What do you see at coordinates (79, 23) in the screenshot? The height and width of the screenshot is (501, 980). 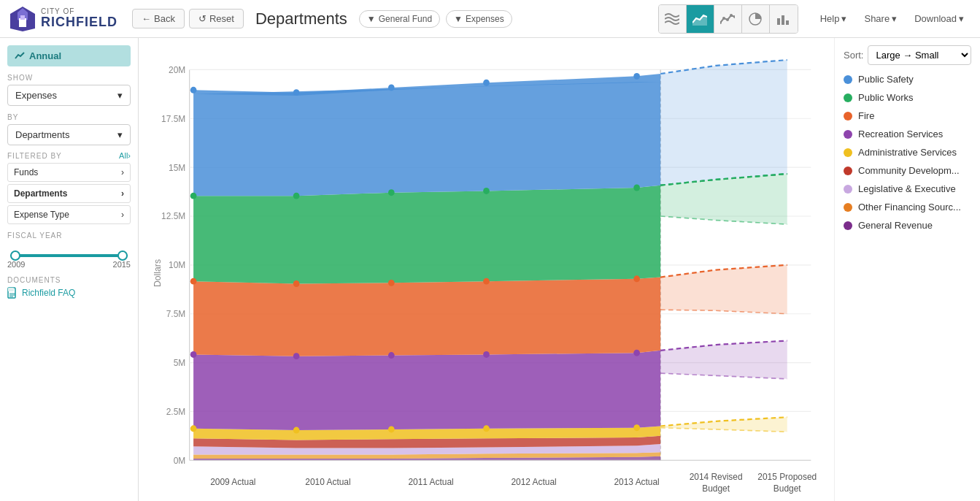 I see `logo-name: RICHFIELD` at bounding box center [79, 23].